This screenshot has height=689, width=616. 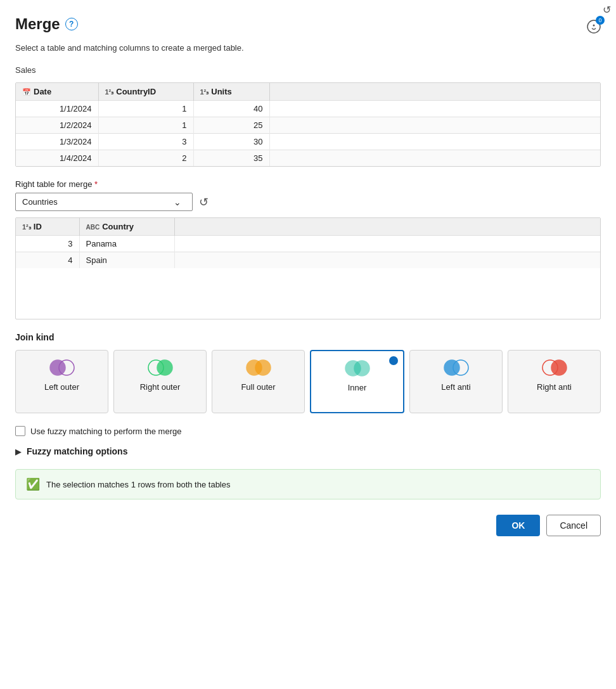 What do you see at coordinates (160, 368) in the screenshot?
I see `venn-icon-right-outer` at bounding box center [160, 368].